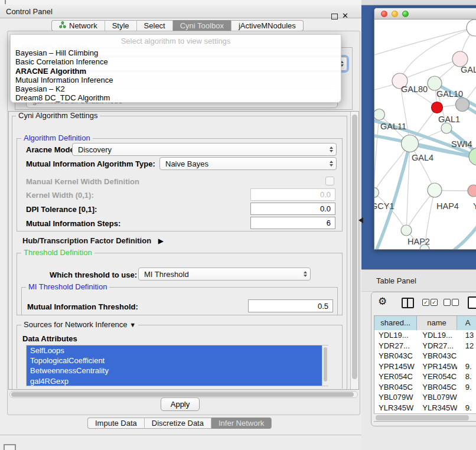 This screenshot has width=476, height=450. I want to click on algorithm-dropdown-popup: Select algorithm to view settings Bayesi…, so click(176, 69).